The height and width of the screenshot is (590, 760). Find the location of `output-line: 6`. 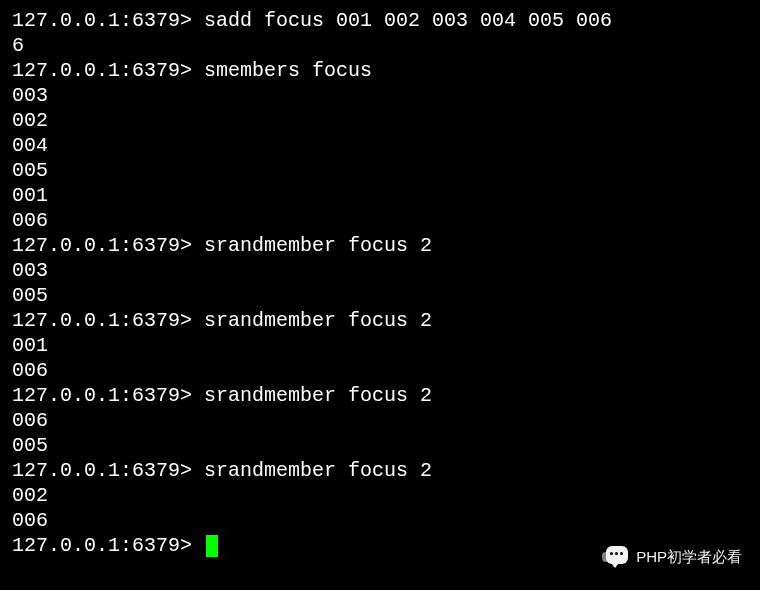

output-line: 6 is located at coordinates (380, 46).